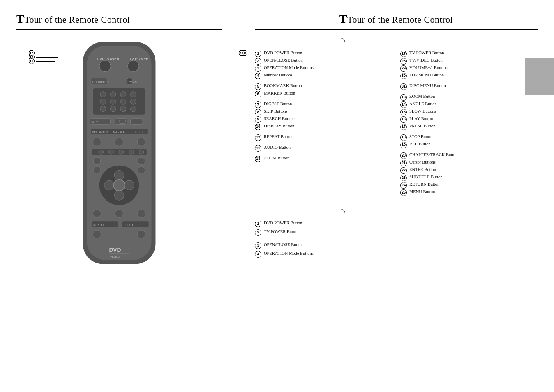  I want to click on s2-row-2: 2 TV POWER Button, so click(396, 233).